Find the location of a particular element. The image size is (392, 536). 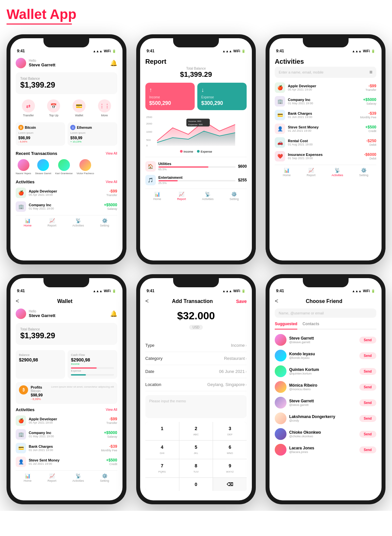

filter-icon: ≡ is located at coordinates (371, 72).